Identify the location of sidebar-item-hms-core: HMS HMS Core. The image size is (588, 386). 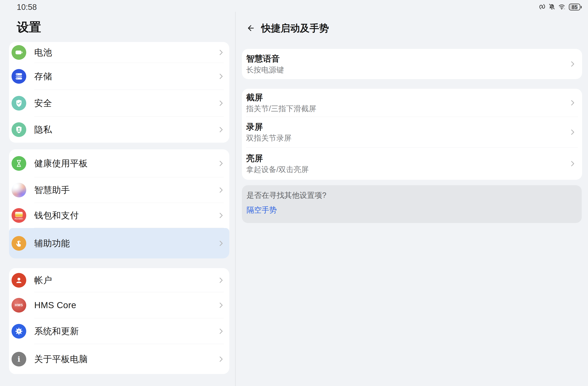
(119, 305).